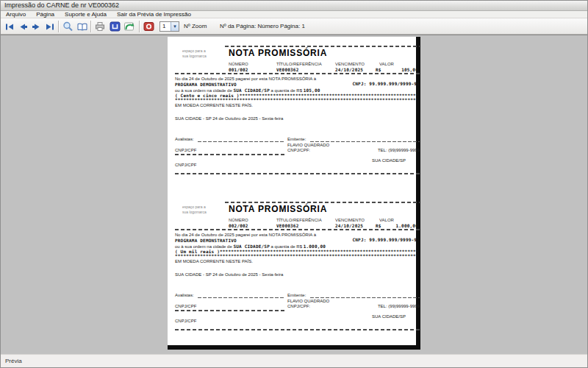  Describe the element at coordinates (115, 26) in the screenshot. I see `print-setup-icon` at that location.